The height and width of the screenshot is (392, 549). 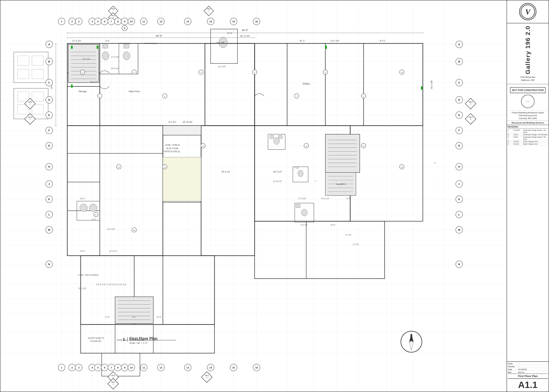 I want to click on svg-text: 9, so click(x=363, y=96).